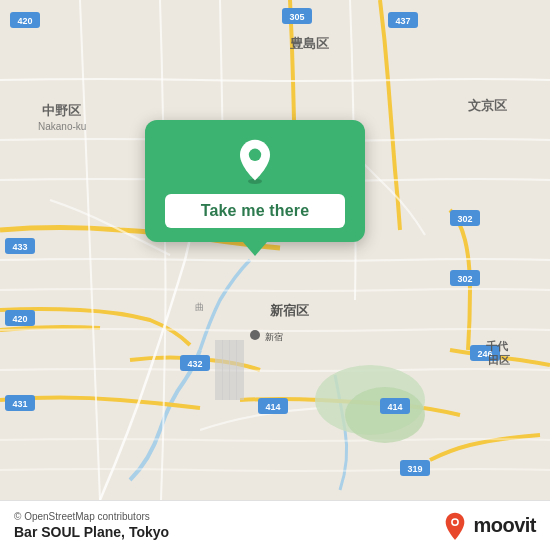 The width and height of the screenshot is (550, 550). Describe the element at coordinates (455, 526) in the screenshot. I see `moovit-pin-icon` at that location.